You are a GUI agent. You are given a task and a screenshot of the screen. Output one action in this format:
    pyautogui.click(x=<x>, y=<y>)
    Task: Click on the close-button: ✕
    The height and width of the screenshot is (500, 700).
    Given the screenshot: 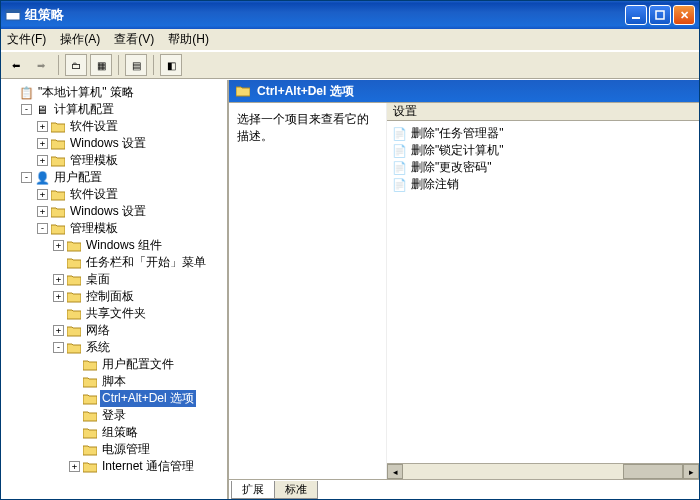 What is the action you would take?
    pyautogui.click(x=684, y=15)
    